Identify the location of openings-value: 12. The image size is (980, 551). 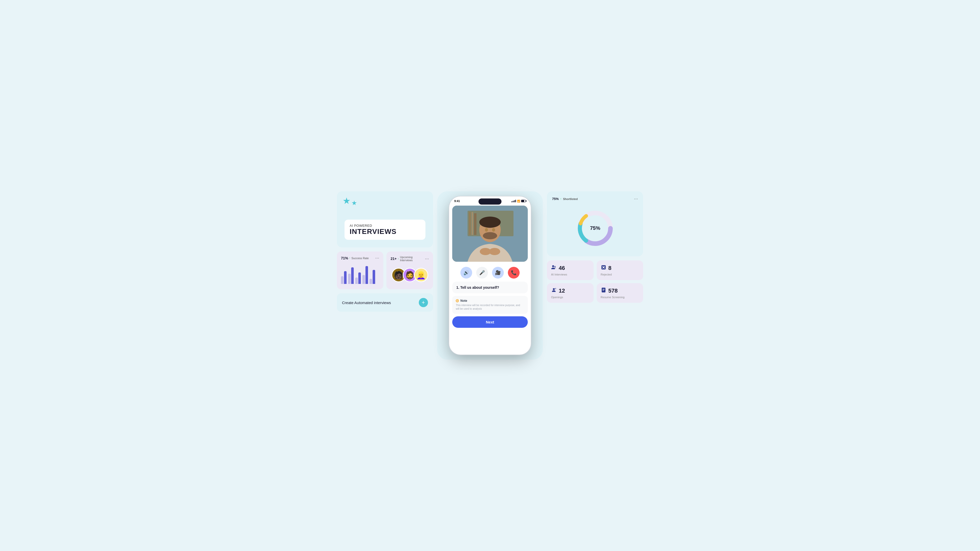
(562, 291).